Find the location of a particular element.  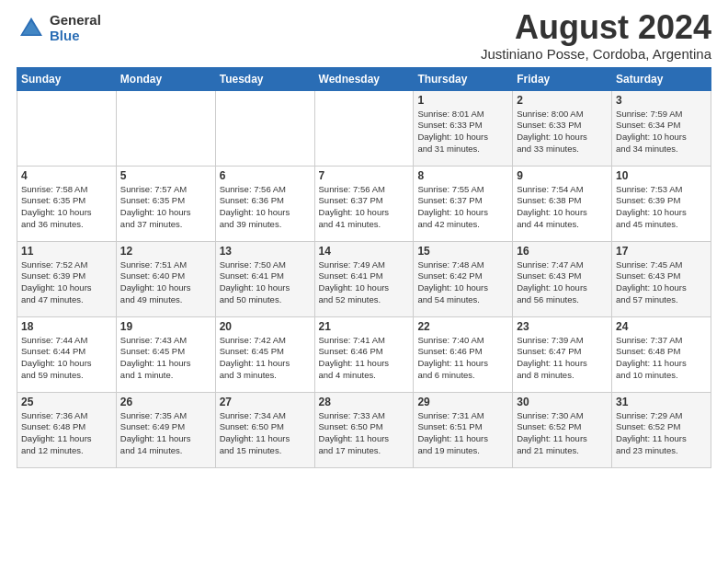

header-row: SundayMondayTuesdayWednesdayThursdayFrid… is located at coordinates (364, 79).